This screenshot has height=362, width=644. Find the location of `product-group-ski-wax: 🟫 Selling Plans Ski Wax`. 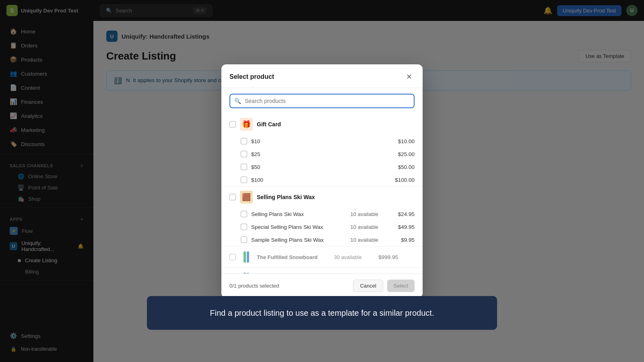

product-group-ski-wax: 🟫 Selling Plans Ski Wax is located at coordinates (322, 197).